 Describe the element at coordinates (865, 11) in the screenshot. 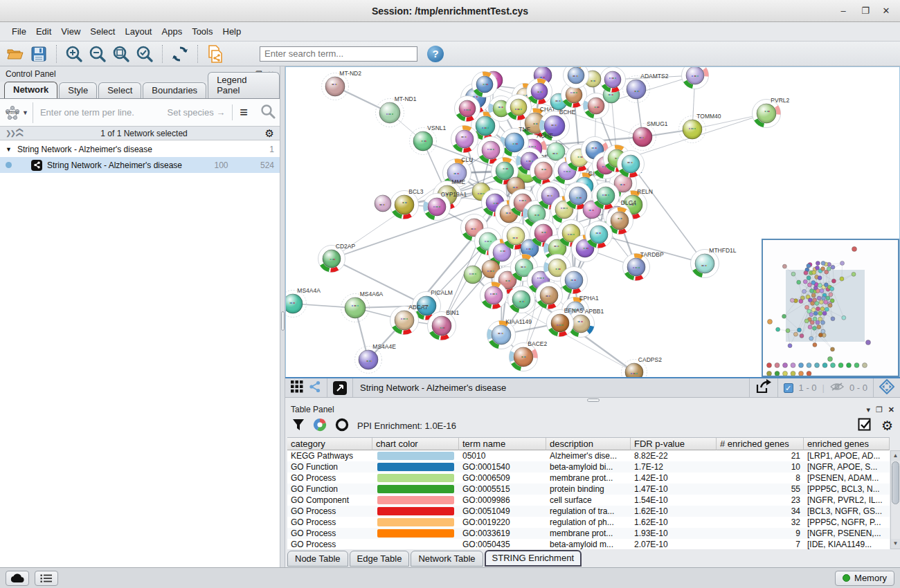

I see `maximize-button: ❐` at that location.